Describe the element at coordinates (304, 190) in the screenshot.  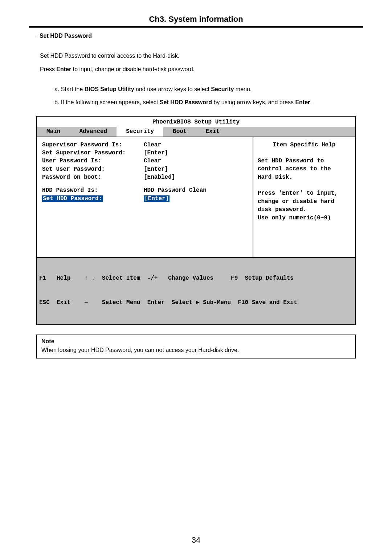
I see `help-text: Set HDD Password to control access to th…` at that location.